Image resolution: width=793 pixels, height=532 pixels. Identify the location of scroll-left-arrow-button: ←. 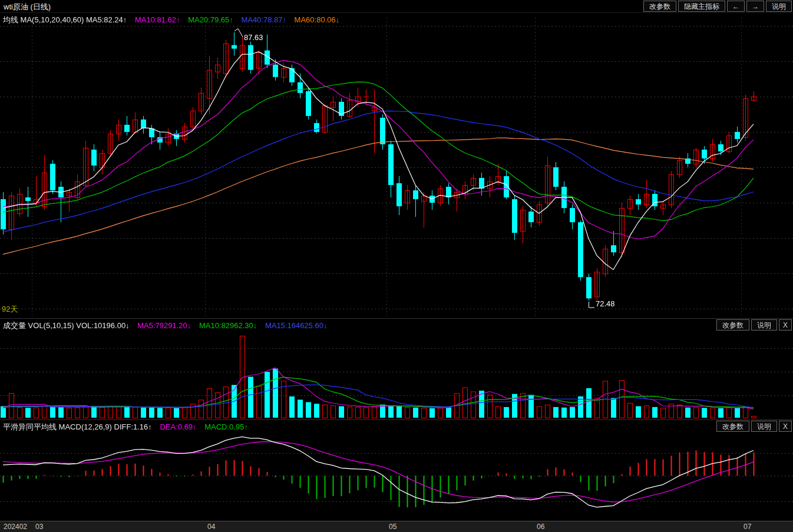
(736, 6).